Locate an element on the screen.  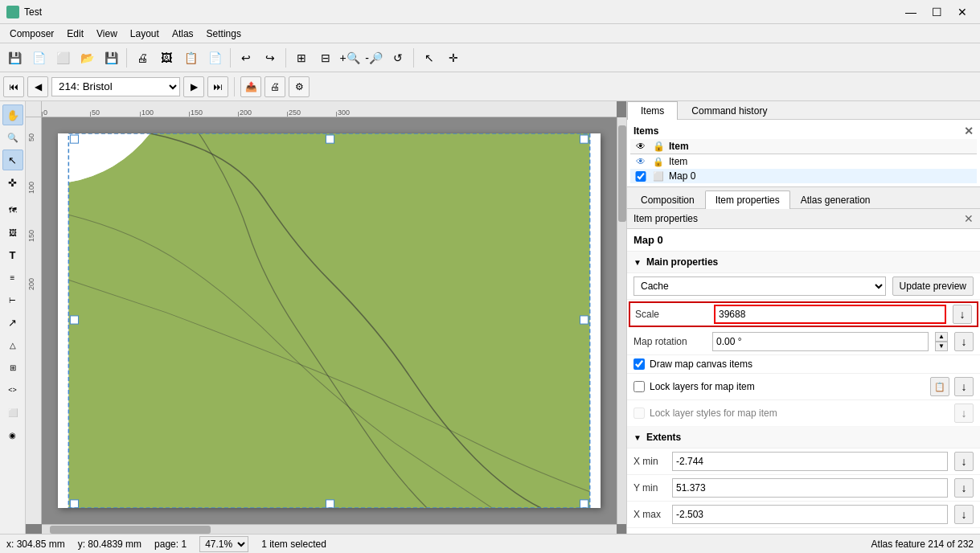
scale-reset-btn: ↓ is located at coordinates (962, 314).